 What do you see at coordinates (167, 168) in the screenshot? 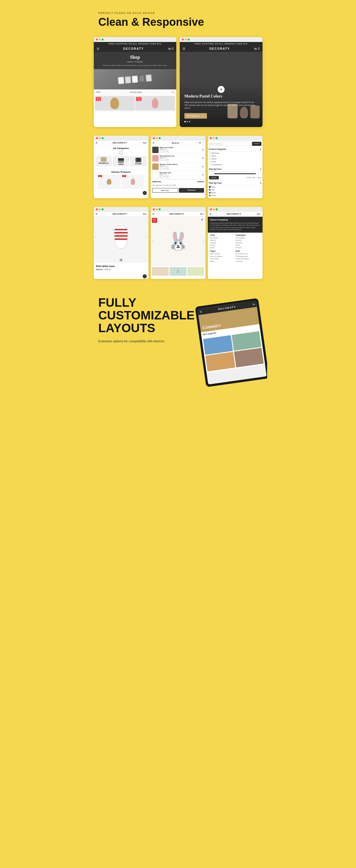
I see `qty-plus-3: +` at bounding box center [167, 168].